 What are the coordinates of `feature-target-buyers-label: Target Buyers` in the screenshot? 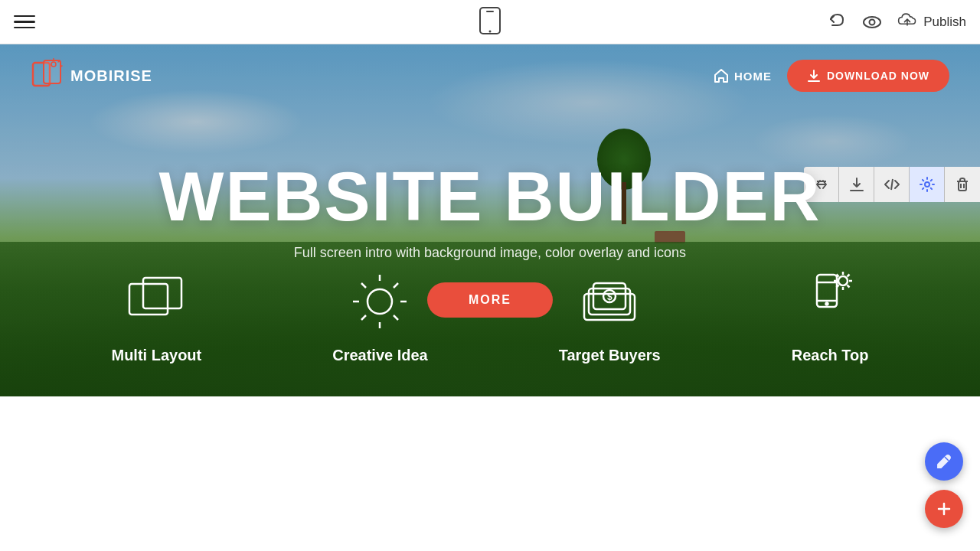 It's located at (609, 355).